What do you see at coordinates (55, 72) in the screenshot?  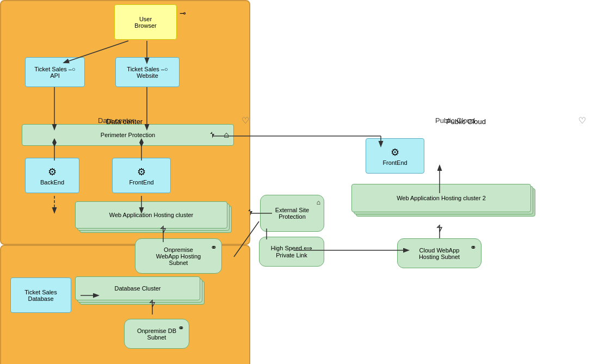 I see `ticket-sales-api-node: Ticket Sales –○API` at bounding box center [55, 72].